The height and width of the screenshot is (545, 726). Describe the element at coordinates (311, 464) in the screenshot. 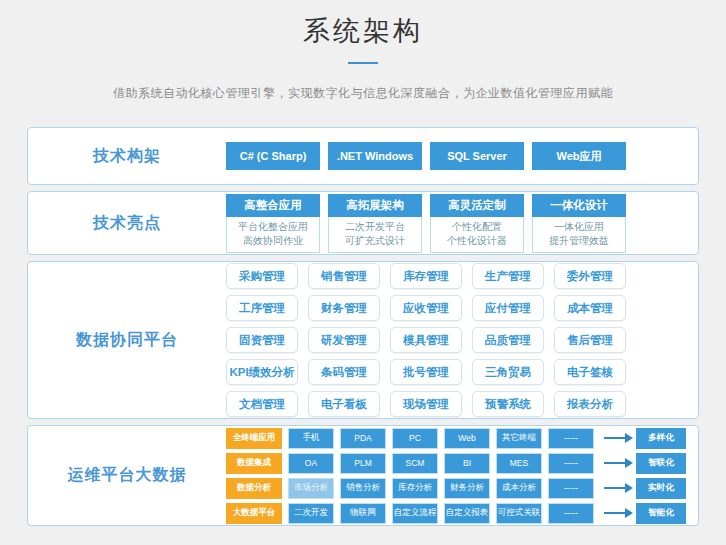

I see `node-box: OA` at that location.